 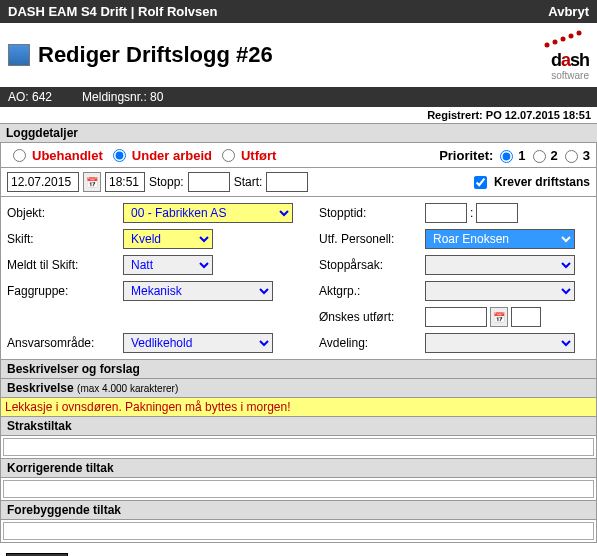 What do you see at coordinates (68, 156) in the screenshot?
I see `status-ubehandlet-label: Ubehandlet` at bounding box center [68, 156].